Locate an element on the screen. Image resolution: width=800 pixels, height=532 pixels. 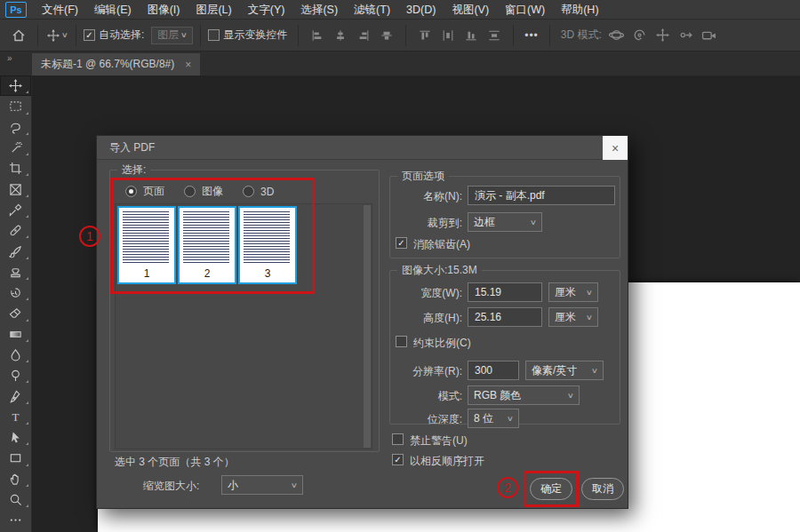
distribute-h-icon is located at coordinates (448, 36).